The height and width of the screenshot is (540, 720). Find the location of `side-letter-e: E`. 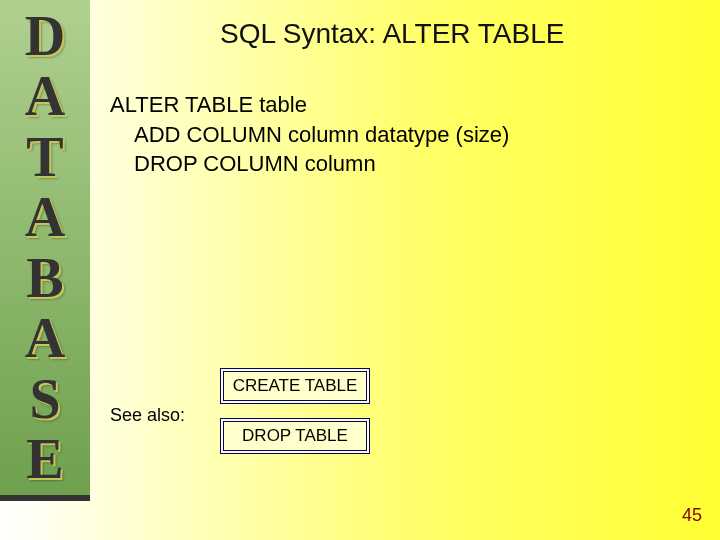

side-letter-e: E is located at coordinates (45, 459).